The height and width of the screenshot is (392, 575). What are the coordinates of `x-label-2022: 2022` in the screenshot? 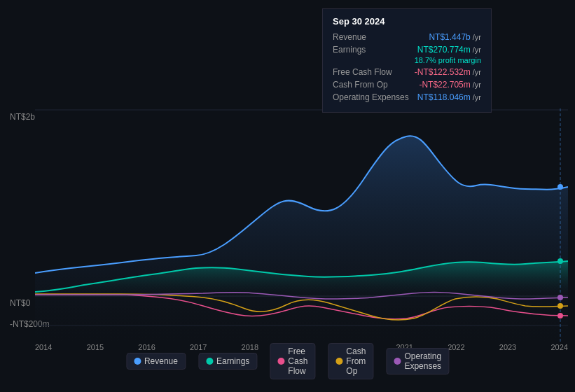 It's located at (456, 347).